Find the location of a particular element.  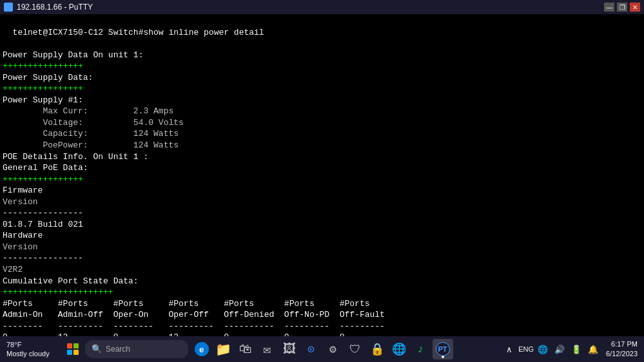

battery-icon: 🔋 is located at coordinates (576, 349).